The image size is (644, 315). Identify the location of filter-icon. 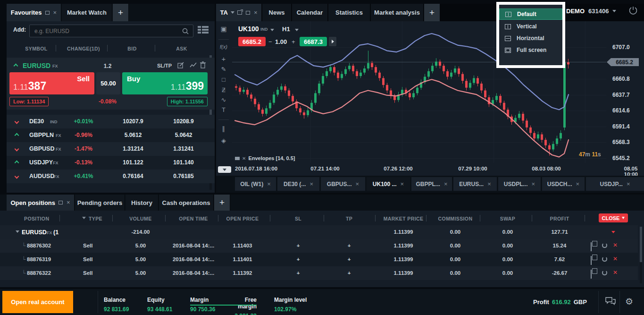
(84, 218).